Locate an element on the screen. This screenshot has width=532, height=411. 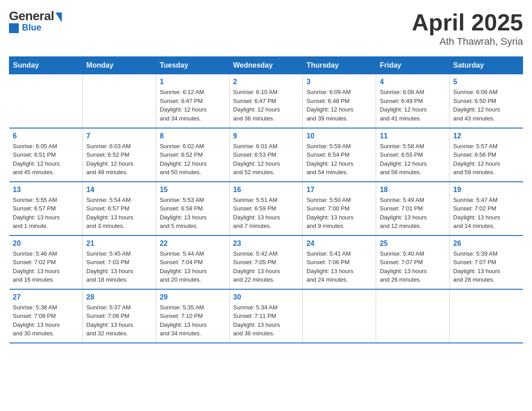
day-number: 4 is located at coordinates (413, 82).